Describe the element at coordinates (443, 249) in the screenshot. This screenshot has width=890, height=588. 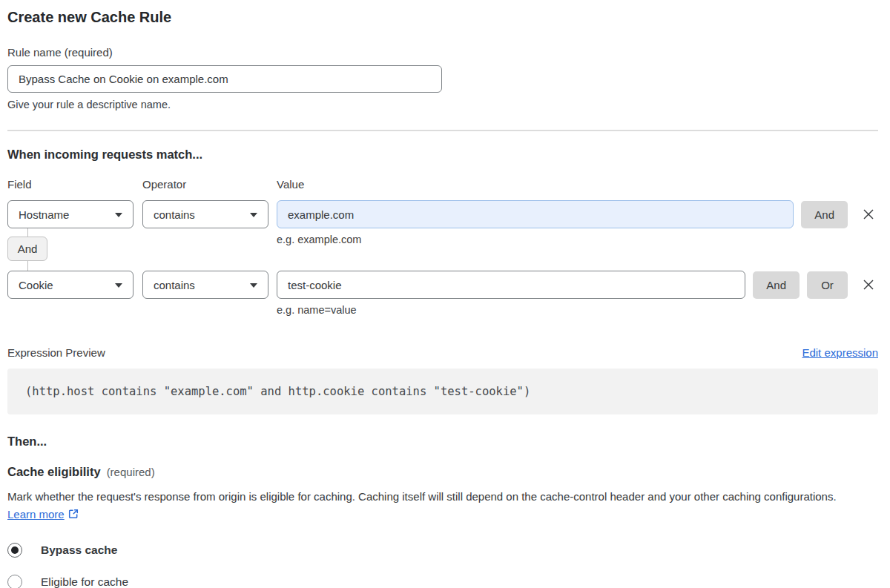
I see `condition-connector-area: And e.g. example.com` at that location.